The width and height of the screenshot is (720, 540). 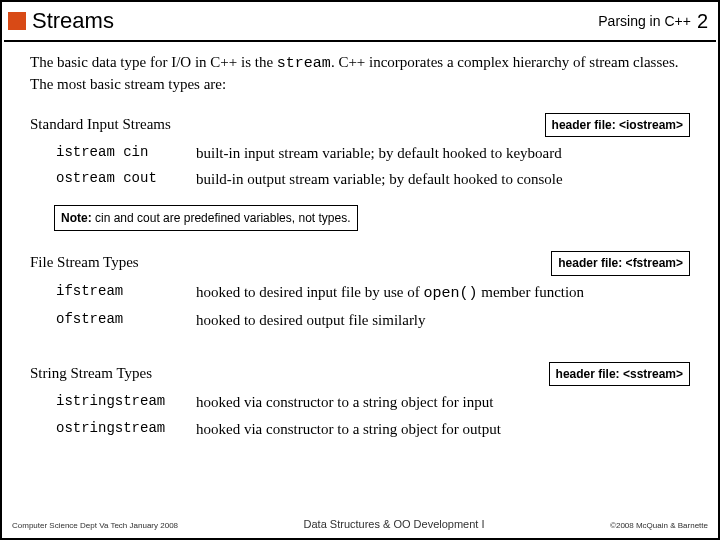 What do you see at coordinates (450, 294) in the screenshot?
I see `item-desc-code: open()` at bounding box center [450, 294].